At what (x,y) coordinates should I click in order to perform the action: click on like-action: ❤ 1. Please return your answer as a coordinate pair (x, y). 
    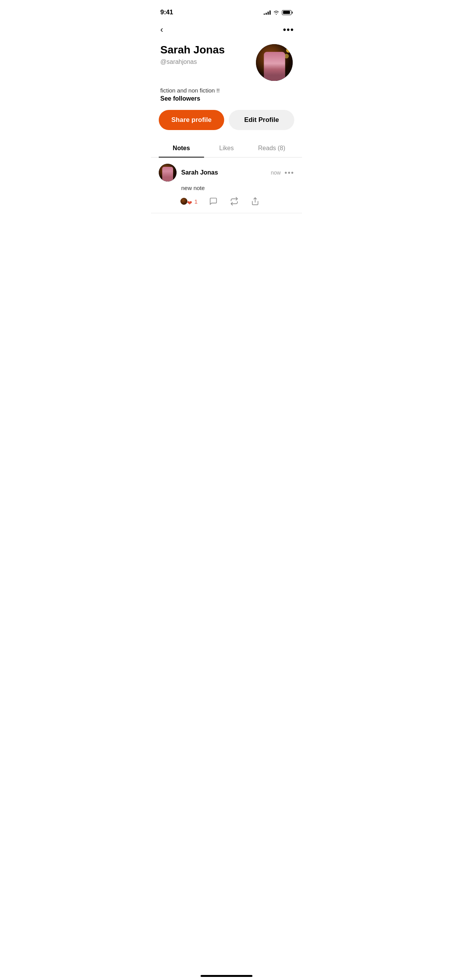
    Looking at the image, I should click on (189, 201).